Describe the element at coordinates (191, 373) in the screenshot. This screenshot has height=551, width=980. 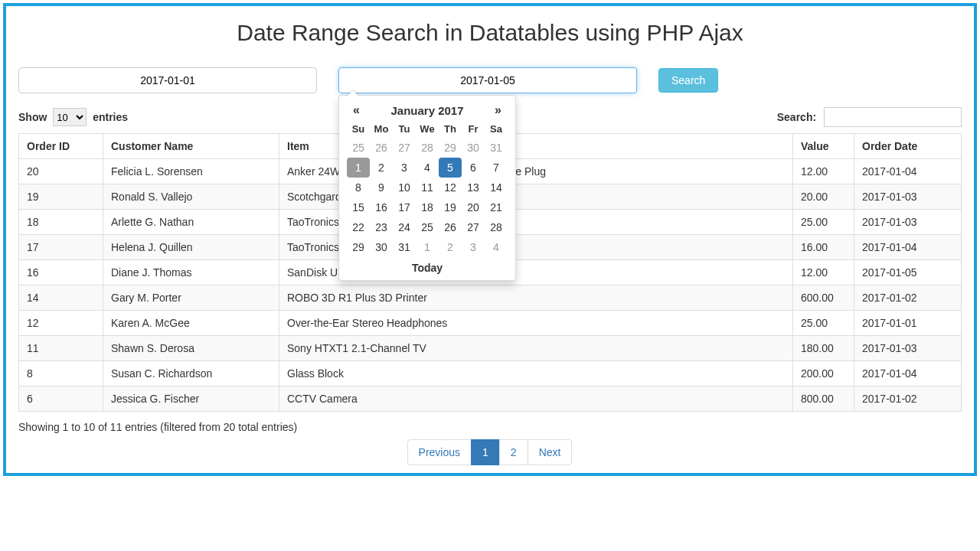
I see `cell-name: Susan C. Richardson` at that location.